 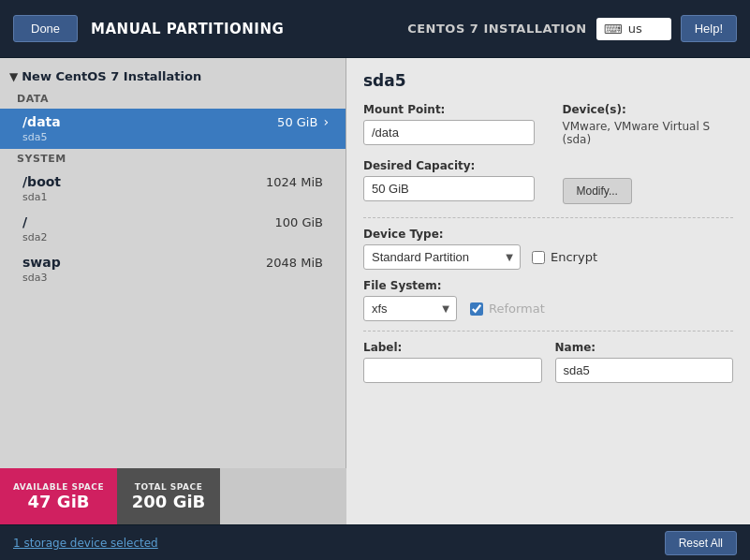 I want to click on mount-point-label: Mount Point:, so click(x=449, y=110).